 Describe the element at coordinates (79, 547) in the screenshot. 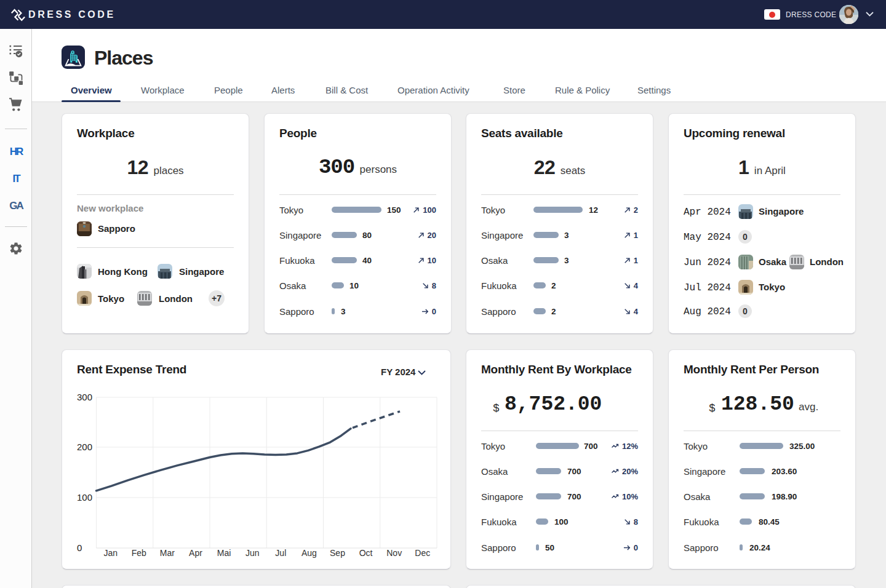

I see `svg-text: 0` at that location.